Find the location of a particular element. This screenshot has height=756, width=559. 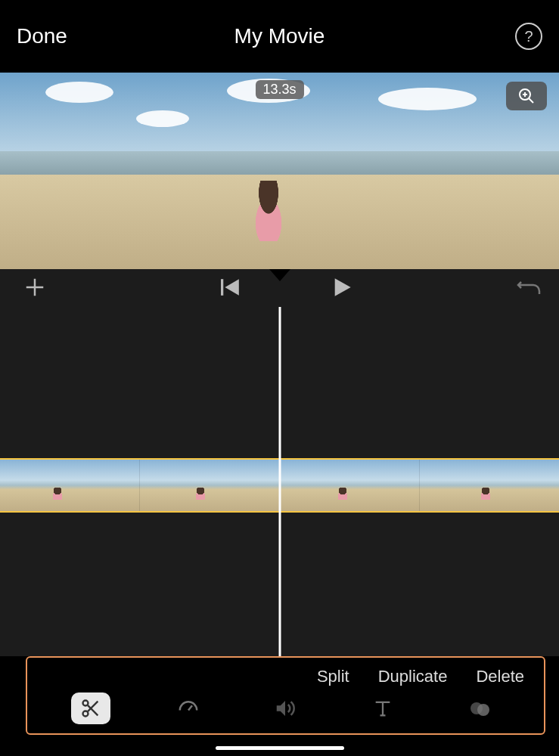

undo-icon is located at coordinates (529, 287).